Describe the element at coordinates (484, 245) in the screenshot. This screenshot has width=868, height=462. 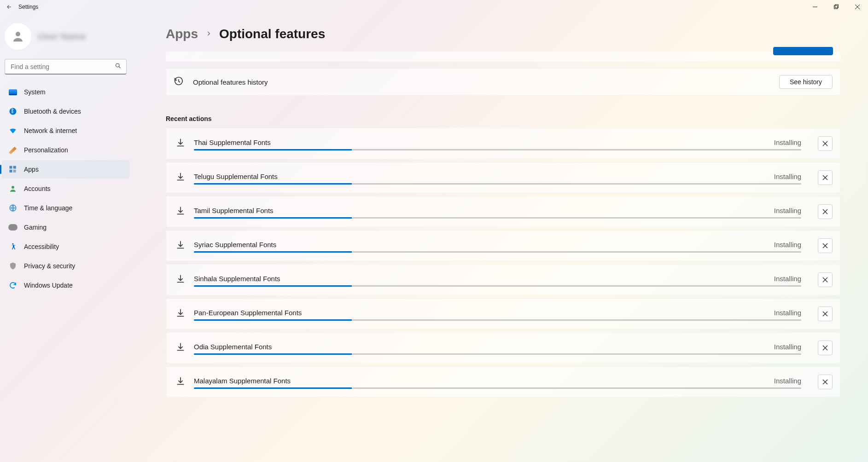
I see `action-name: Syriac Supplemental Fonts` at that location.